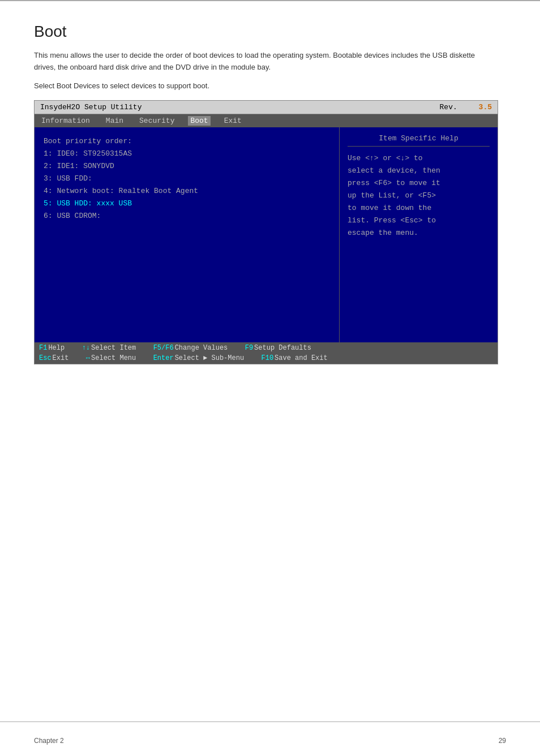 The width and height of the screenshot is (540, 756). What do you see at coordinates (118, 348) in the screenshot?
I see `footer-label-select-item: Select Item` at bounding box center [118, 348].